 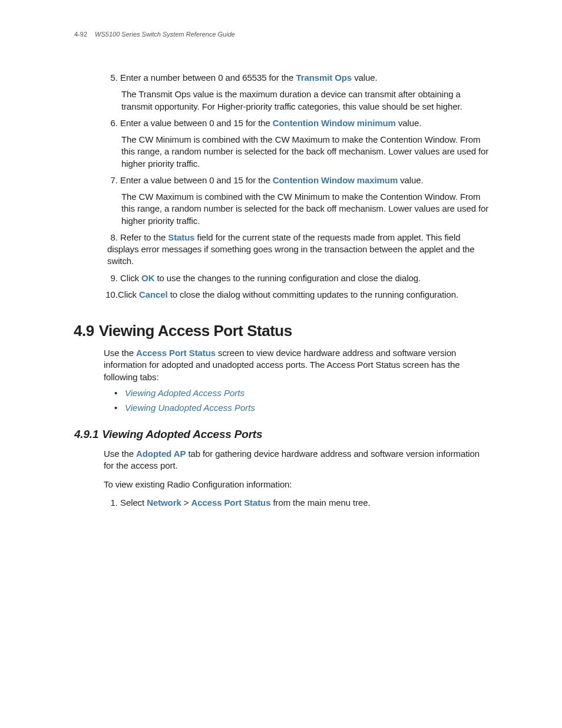 I want to click on step-6: 6.Enter a value between 0 and 15 for the…, so click(x=299, y=144).